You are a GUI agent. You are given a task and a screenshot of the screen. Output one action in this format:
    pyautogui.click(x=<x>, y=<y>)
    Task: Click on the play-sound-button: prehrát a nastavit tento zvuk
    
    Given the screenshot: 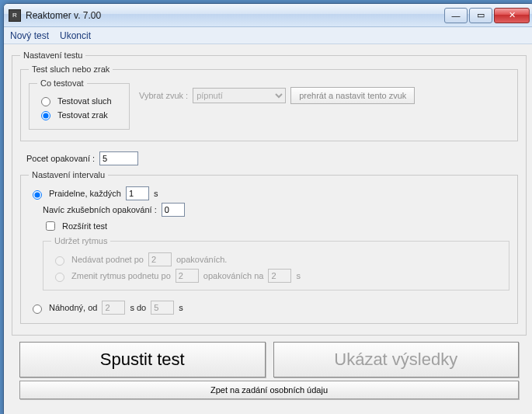 What is the action you would take?
    pyautogui.click(x=353, y=96)
    